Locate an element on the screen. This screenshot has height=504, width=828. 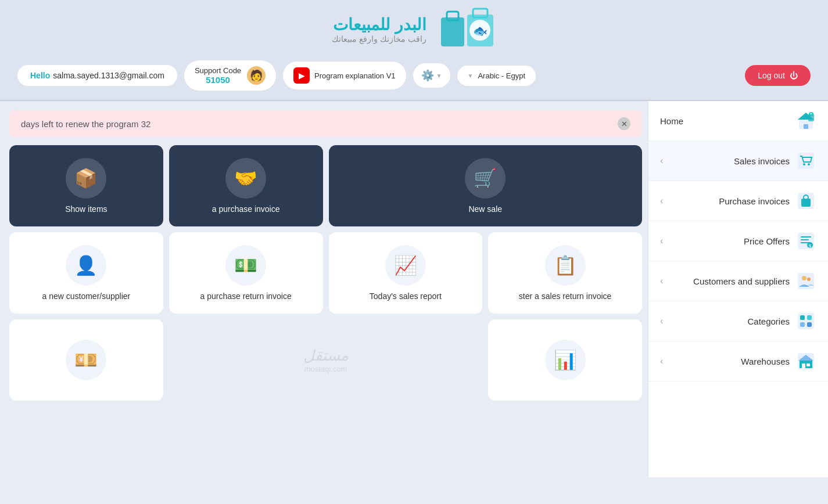
user-email: salma.sayed.1313@gmail.com is located at coordinates (109, 75).